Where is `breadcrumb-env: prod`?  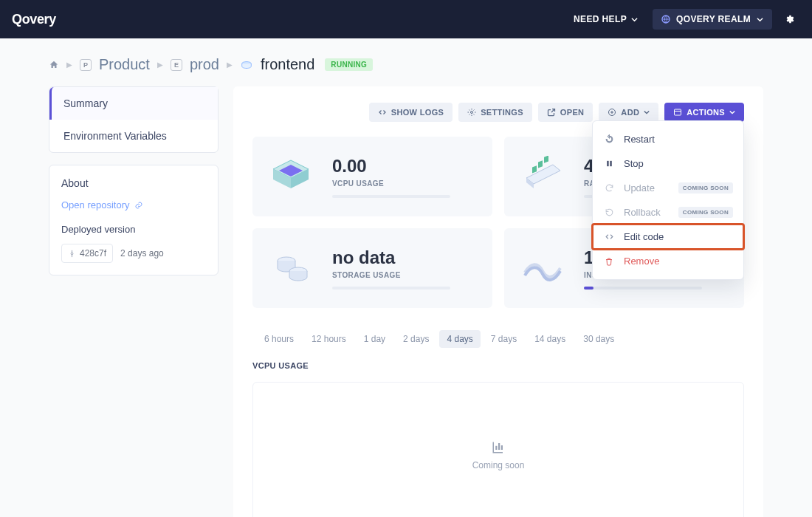
breadcrumb-env: prod is located at coordinates (204, 65).